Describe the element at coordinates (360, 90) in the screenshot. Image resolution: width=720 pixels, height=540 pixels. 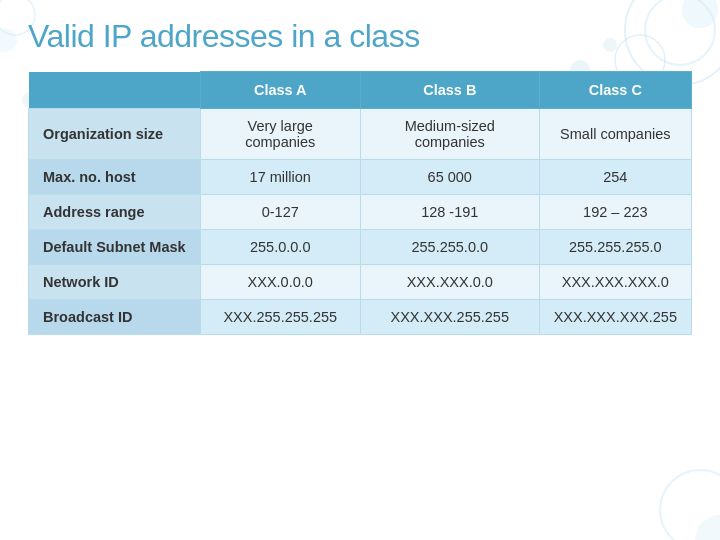
I see `table-header-row: Class A Class B Class C` at that location.